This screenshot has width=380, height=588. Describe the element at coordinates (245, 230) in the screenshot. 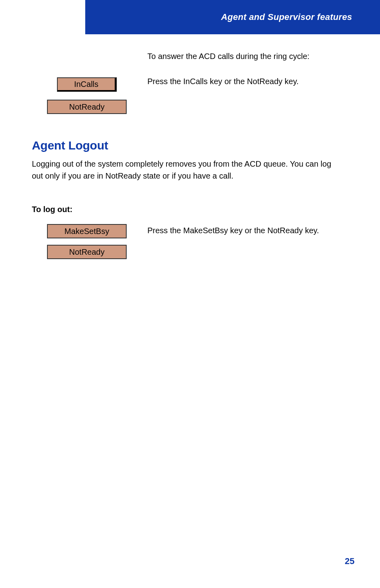

I see `logout-step-text: Press the MakeSetBsy key or the NotReady…` at that location.